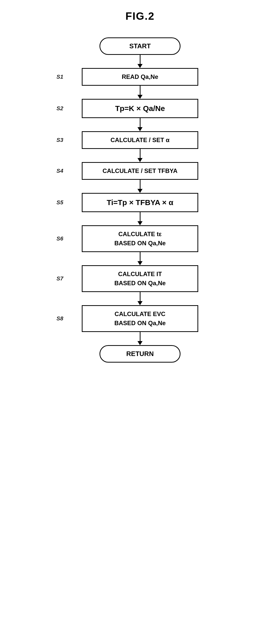 Image resolution: width=280 pixels, height=644 pixels. What do you see at coordinates (140, 279) in the screenshot?
I see `box-s7: CALCULATE IT BASED ON Qa,Ne` at bounding box center [140, 279].